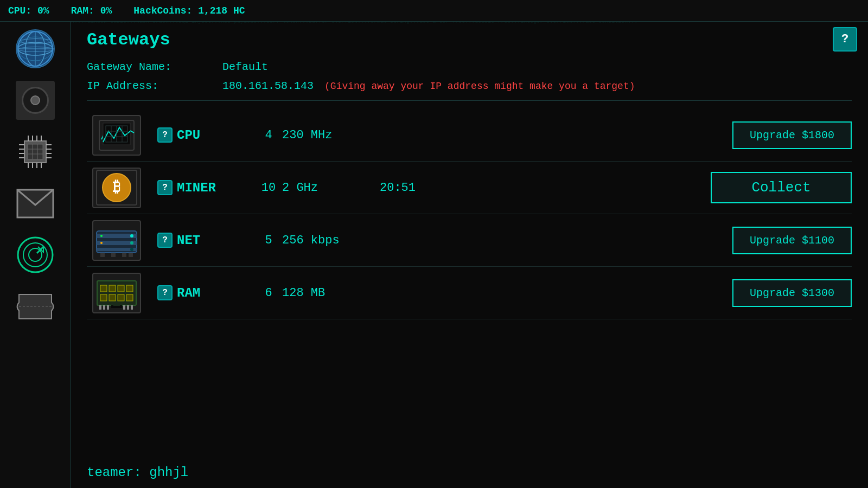 This screenshot has height=488, width=868. Describe the element at coordinates (269, 136) in the screenshot. I see `cpu-level: 4` at that location.